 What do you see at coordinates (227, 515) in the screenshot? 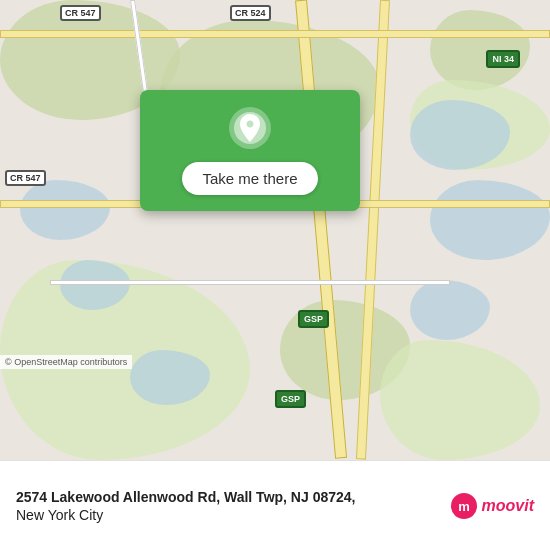
I see `address-line2: New York City` at bounding box center [227, 515].